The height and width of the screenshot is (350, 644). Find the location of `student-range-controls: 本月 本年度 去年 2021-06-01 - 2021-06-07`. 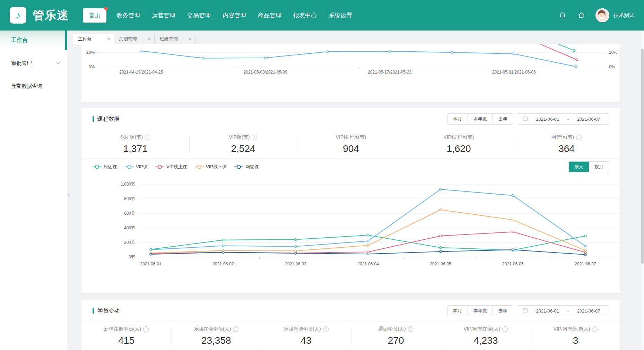

student-range-controls: 本月 本年度 去年 2021-06-01 - 2021-06-07 is located at coordinates (528, 311).